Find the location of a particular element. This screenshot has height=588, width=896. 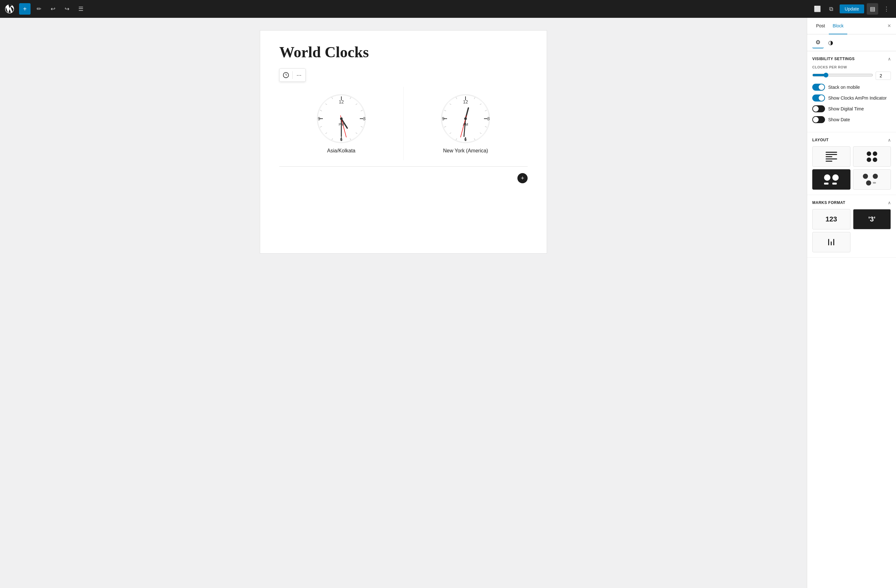

clocks-per-row-slider-container is located at coordinates (843, 76).